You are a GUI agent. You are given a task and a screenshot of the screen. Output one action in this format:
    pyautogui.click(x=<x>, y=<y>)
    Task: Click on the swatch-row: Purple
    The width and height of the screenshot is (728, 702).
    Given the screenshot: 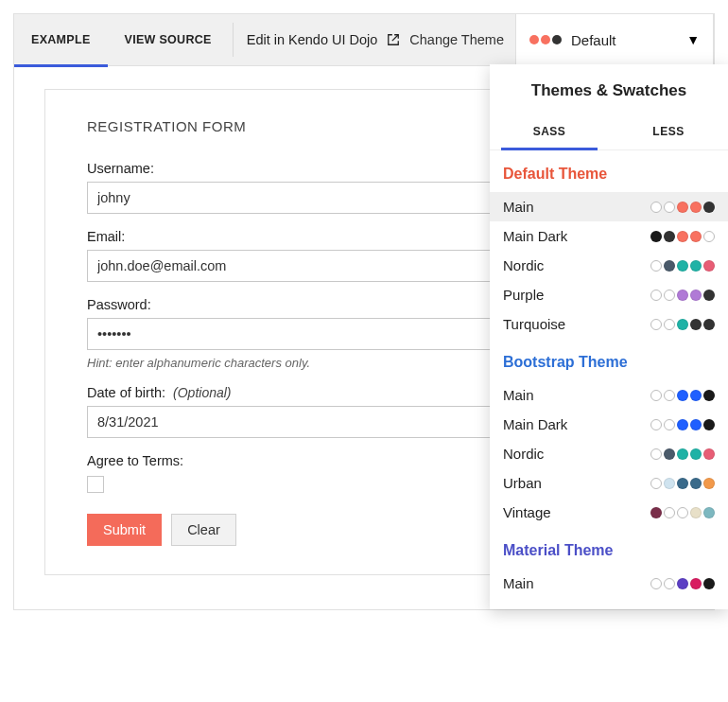 What is the action you would take?
    pyautogui.click(x=609, y=295)
    